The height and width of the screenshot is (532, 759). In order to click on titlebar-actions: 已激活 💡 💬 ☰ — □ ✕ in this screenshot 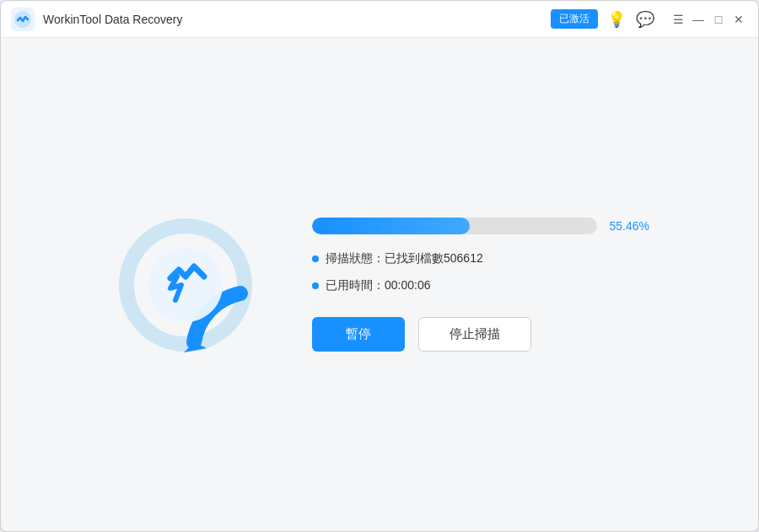, I will do `click(649, 19)`.